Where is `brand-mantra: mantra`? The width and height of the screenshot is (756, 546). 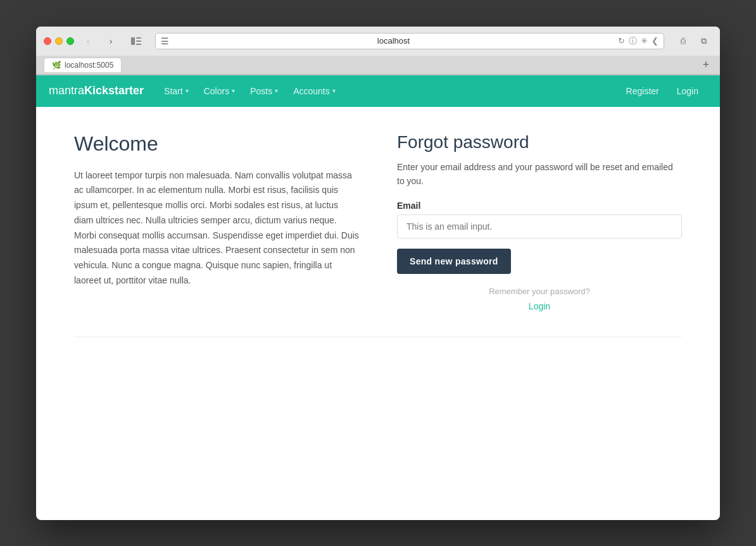
brand-mantra: mantra is located at coordinates (66, 90).